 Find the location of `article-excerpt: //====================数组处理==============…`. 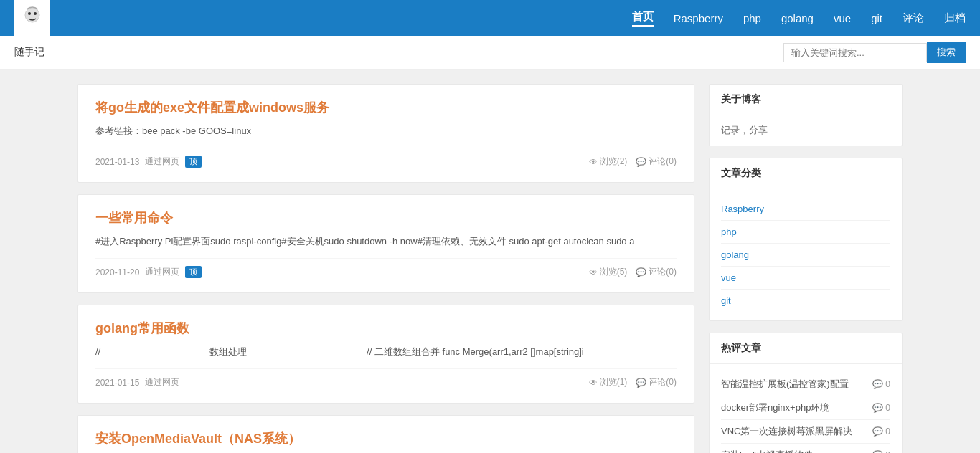

article-excerpt: //====================数组处理==============… is located at coordinates (386, 352).